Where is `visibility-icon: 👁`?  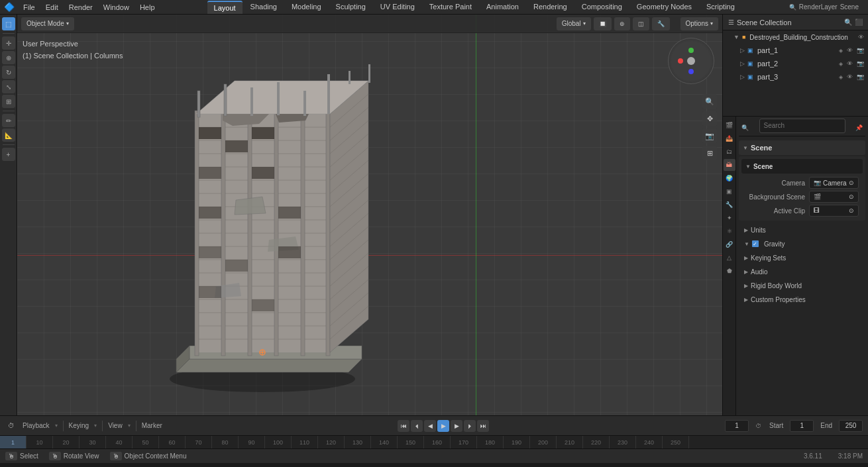
visibility-icon: 👁 is located at coordinates (861, 37).